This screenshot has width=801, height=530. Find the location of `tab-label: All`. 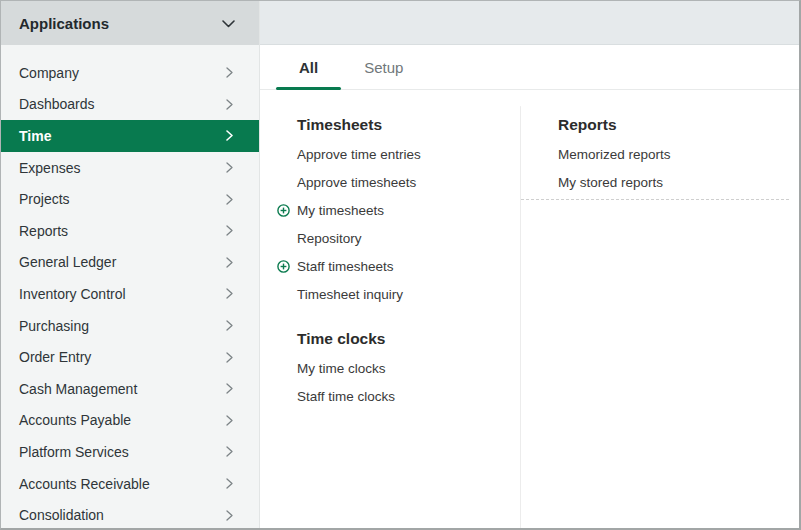

tab-label: All is located at coordinates (308, 68).